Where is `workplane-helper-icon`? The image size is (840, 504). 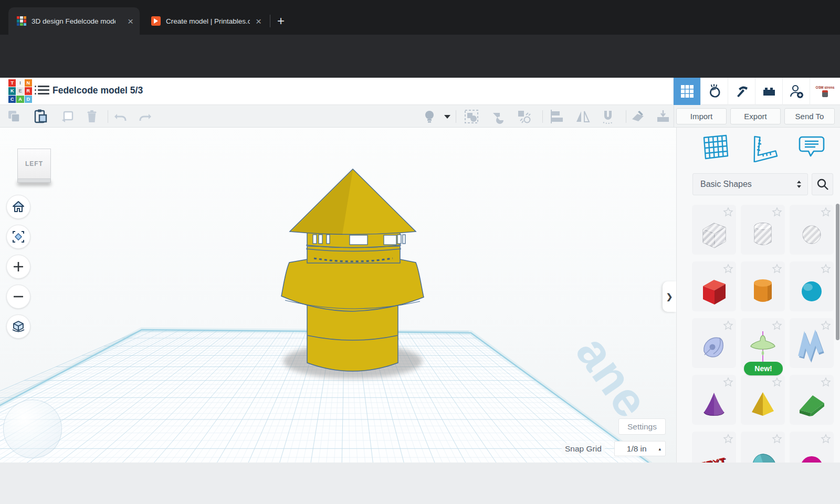
workplane-helper-icon is located at coordinates (715, 148).